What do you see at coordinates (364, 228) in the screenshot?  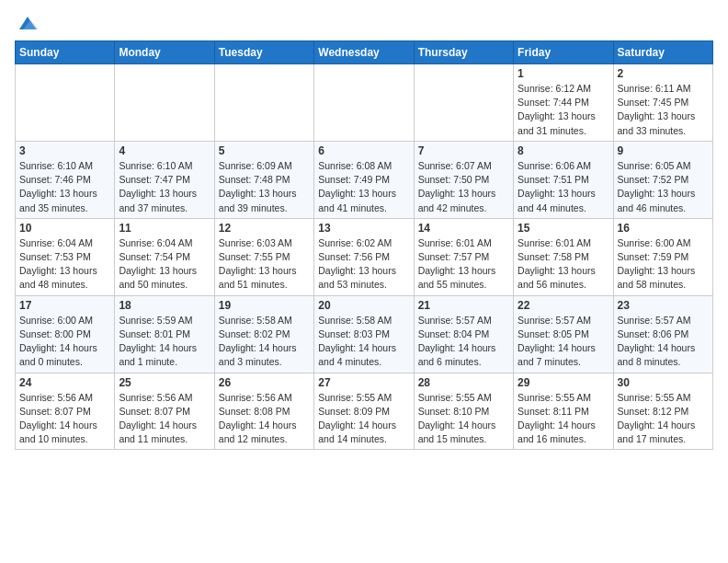 I see `day-number: 13` at bounding box center [364, 228].